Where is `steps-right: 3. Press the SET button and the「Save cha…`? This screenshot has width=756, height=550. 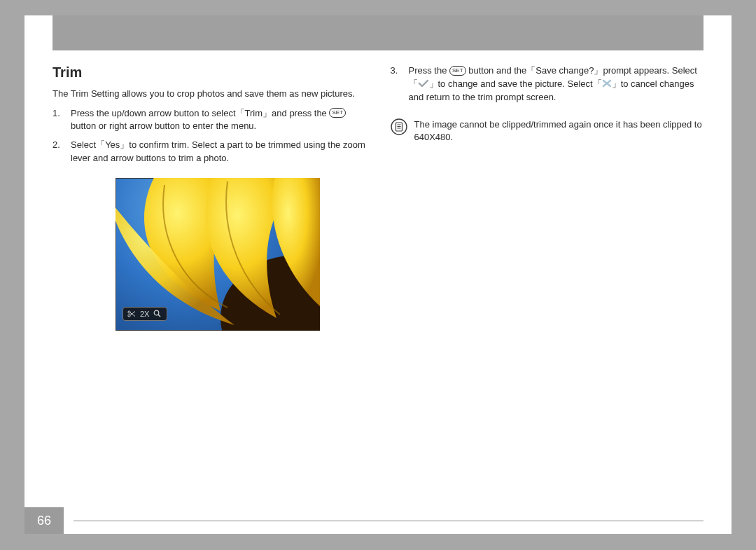
steps-right: 3. Press the SET button and the「Save cha… is located at coordinates (547, 84).